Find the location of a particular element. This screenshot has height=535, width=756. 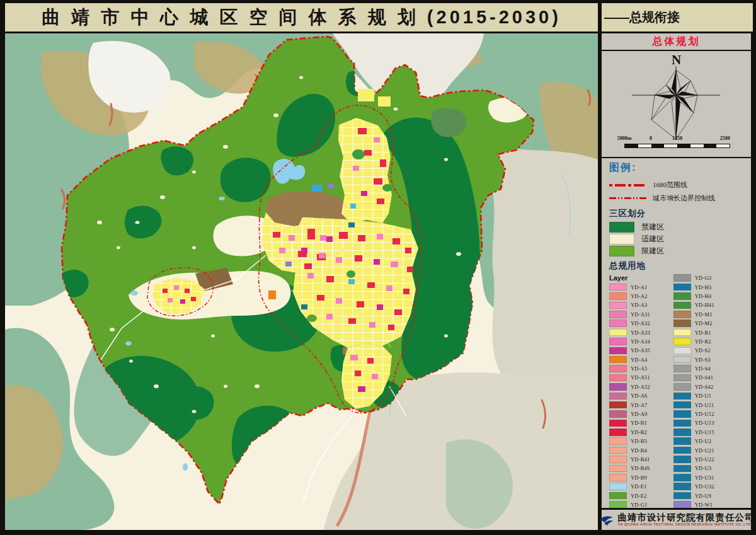

landuse-item: YD-S42 is located at coordinates (709, 387).